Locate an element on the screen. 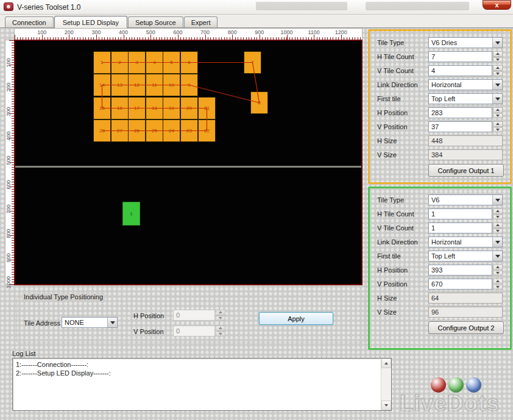  led-tile-15: 15 is located at coordinates (102, 109).